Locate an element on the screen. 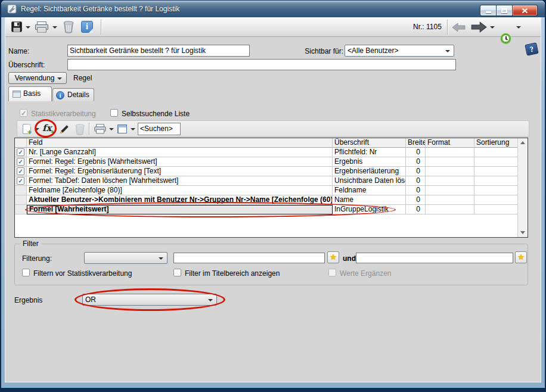 The width and height of the screenshot is (546, 392). cell-feld: Formel [Wahrheitswert] is located at coordinates (180, 210).